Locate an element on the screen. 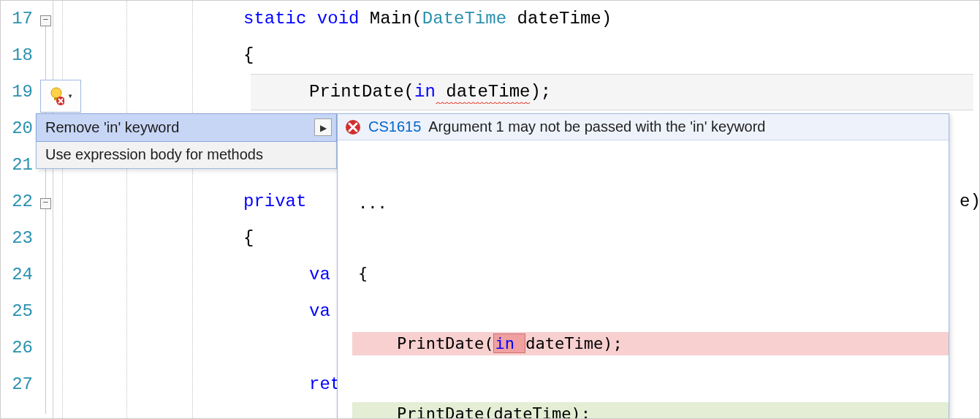  line-number: 27 is located at coordinates (17, 385).